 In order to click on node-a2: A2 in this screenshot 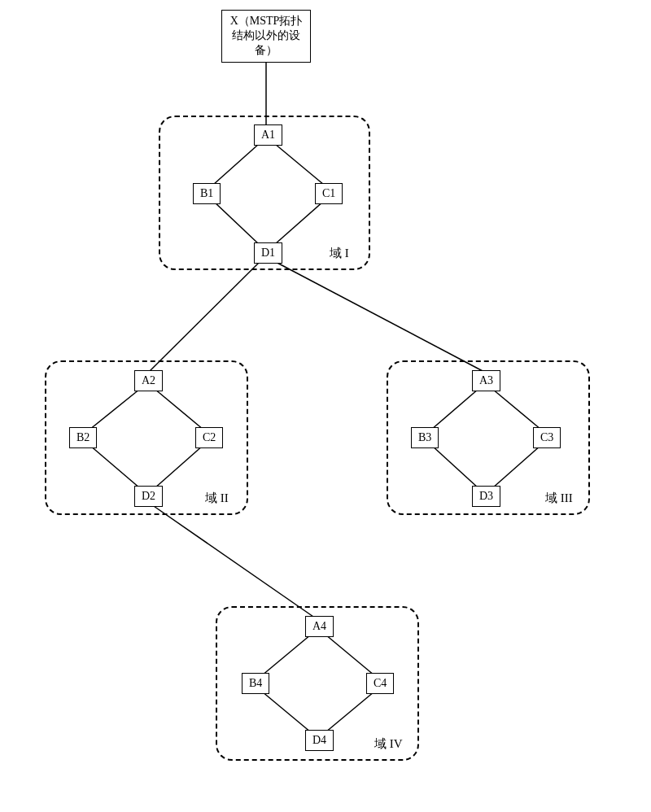, I will do `click(148, 381)`.